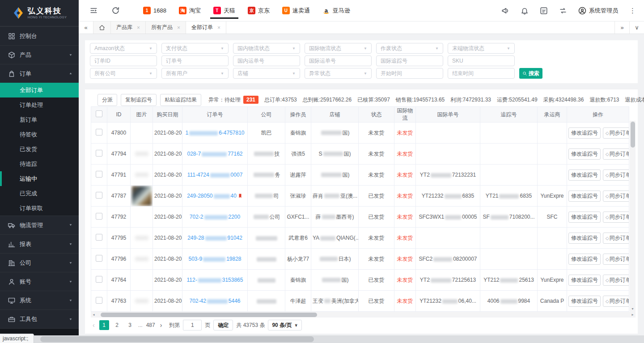 The image size is (644, 343). Describe the element at coordinates (123, 48) in the screenshot. I see `filter-amazon-status: Amazon状态▼` at that location.